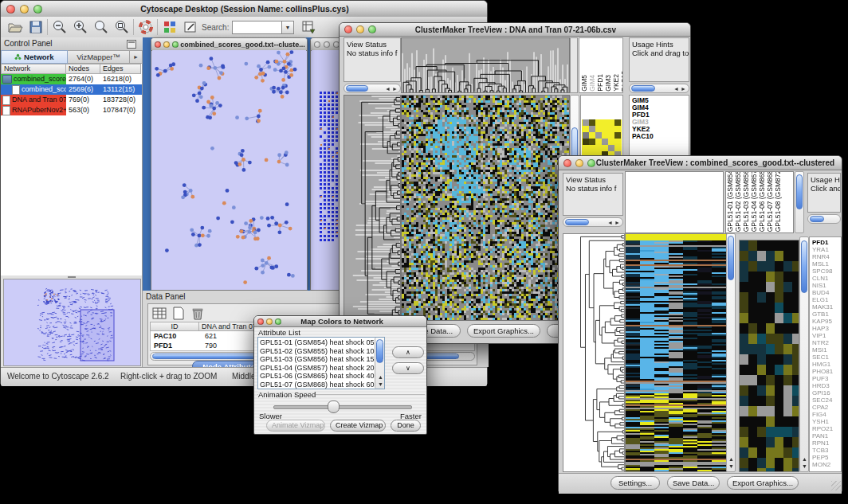  Describe the element at coordinates (659, 88) in the screenshot. I see `usage-hints-hscrollbar: ◄ ►` at that location.